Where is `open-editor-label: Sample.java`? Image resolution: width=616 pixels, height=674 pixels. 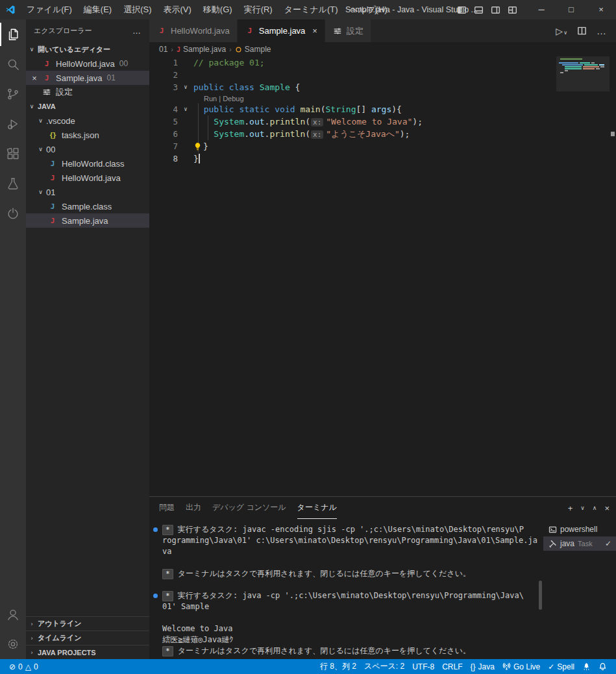 open-editor-label: Sample.java is located at coordinates (79, 78).